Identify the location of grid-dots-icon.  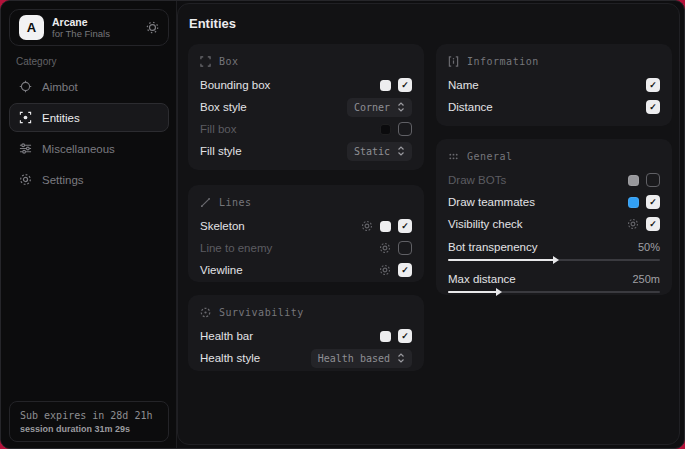
(454, 156).